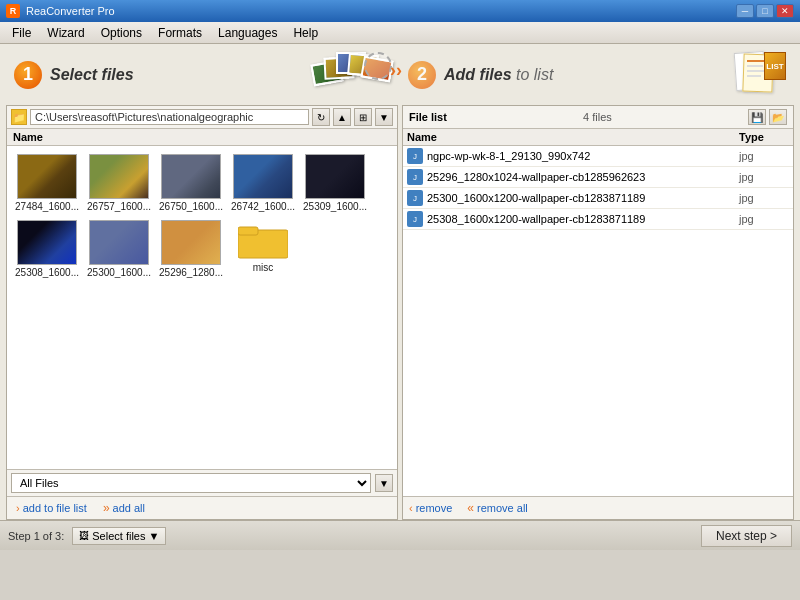  I want to click on save-list-button: 💾, so click(757, 117).